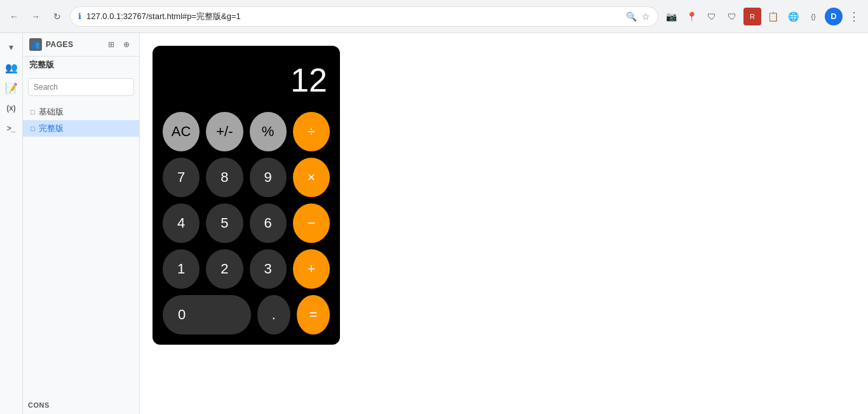 This screenshot has width=868, height=414. What do you see at coordinates (33, 128) in the screenshot?
I see `page-item-icon-full: □` at bounding box center [33, 128].